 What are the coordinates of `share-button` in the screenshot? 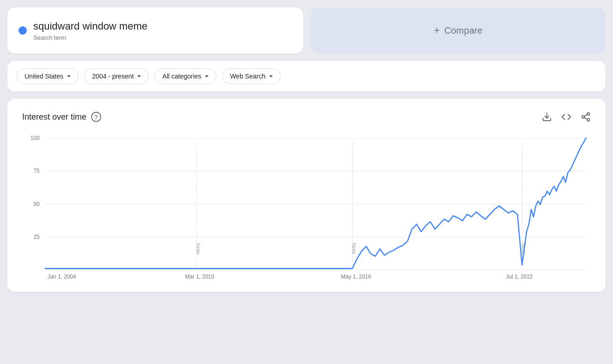 It's located at (586, 117).